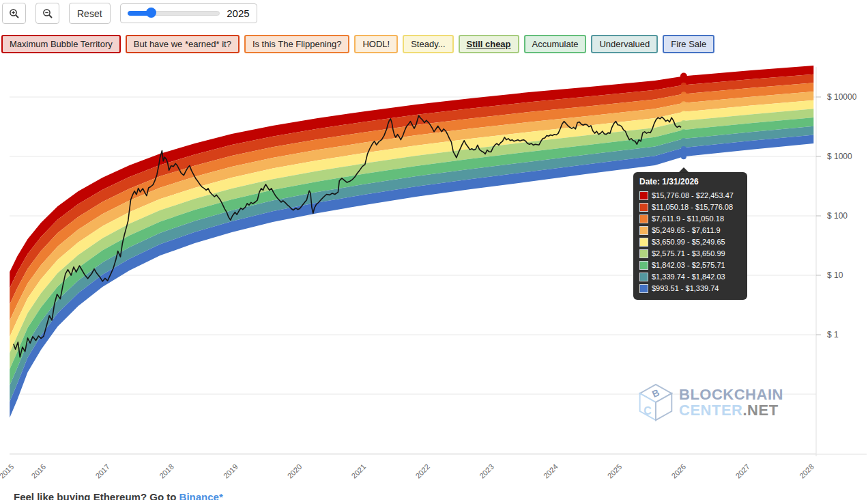 This screenshot has width=868, height=500. I want to click on legend-button-still-cheap: Still cheap, so click(489, 44).